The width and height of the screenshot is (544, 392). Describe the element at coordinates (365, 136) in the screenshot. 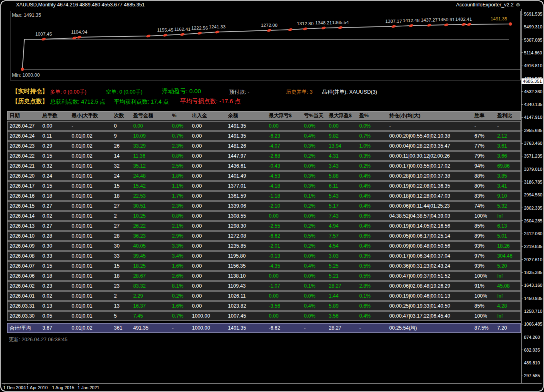

I see `table-cell: 0.7%` at that location.